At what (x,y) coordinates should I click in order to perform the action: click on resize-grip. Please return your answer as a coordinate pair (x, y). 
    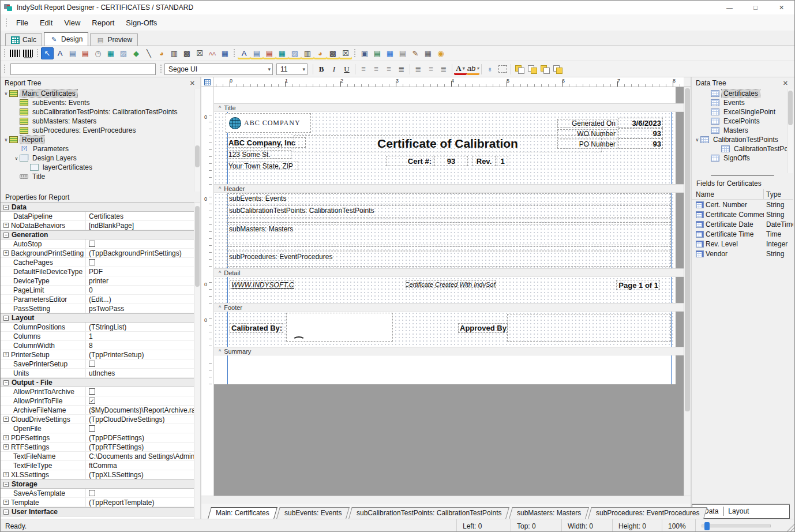
    Looking at the image, I should click on (790, 527).